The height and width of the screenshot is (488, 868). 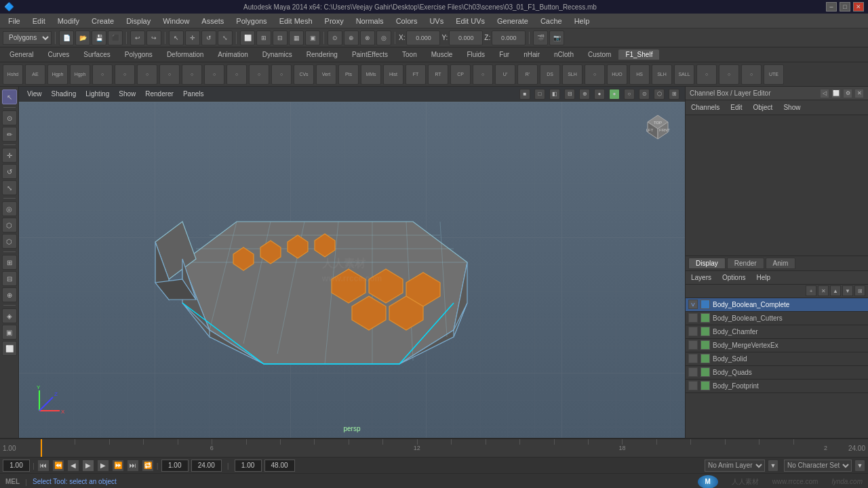 What do you see at coordinates (118, 466) in the screenshot?
I see `next-key-btn: ⏩` at bounding box center [118, 466].